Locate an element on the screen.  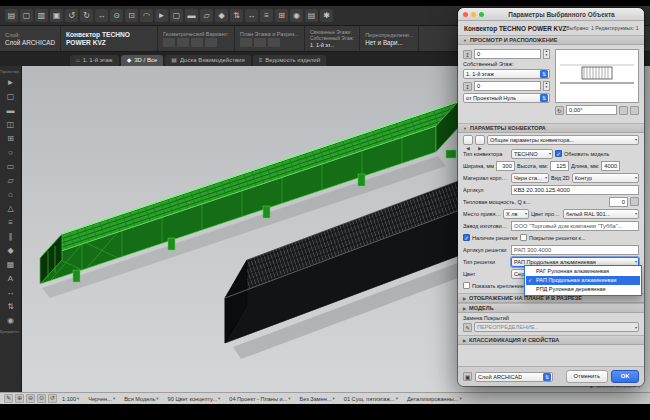
tool-button: ◆ is located at coordinates (11, 250).